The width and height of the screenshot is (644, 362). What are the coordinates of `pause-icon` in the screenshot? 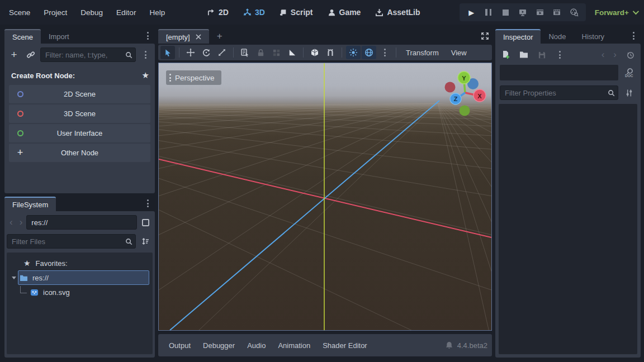 It's located at (486, 12).